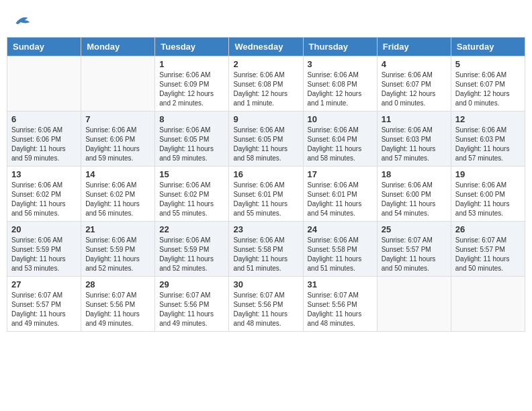 This screenshot has width=532, height=411. Describe the element at coordinates (118, 285) in the screenshot. I see `day-number: 28` at that location.